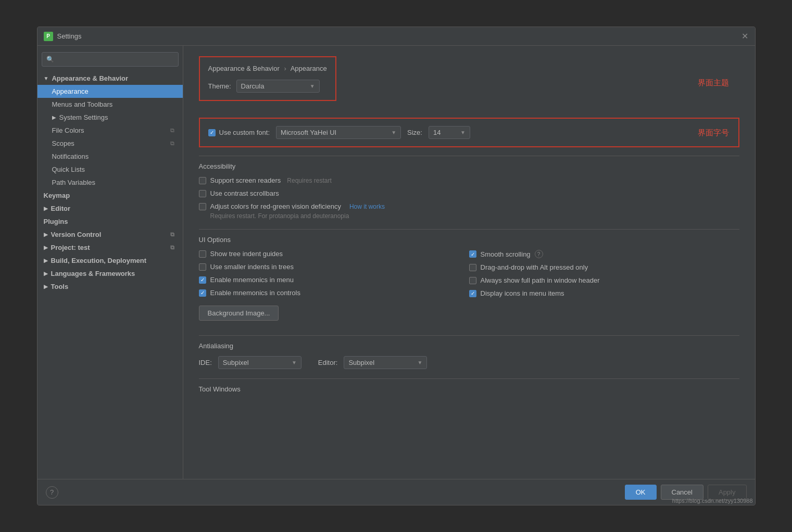  I want to click on ok-button: OK, so click(640, 492).